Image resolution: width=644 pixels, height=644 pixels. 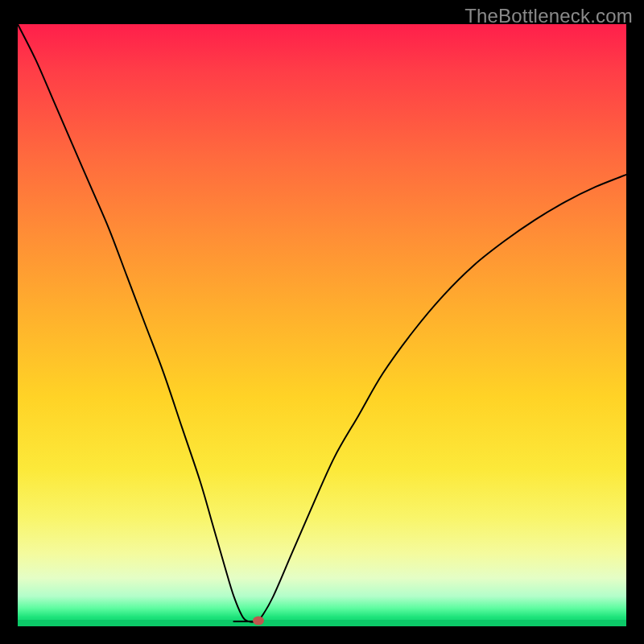 I want to click on optimum-marker, so click(x=258, y=620).